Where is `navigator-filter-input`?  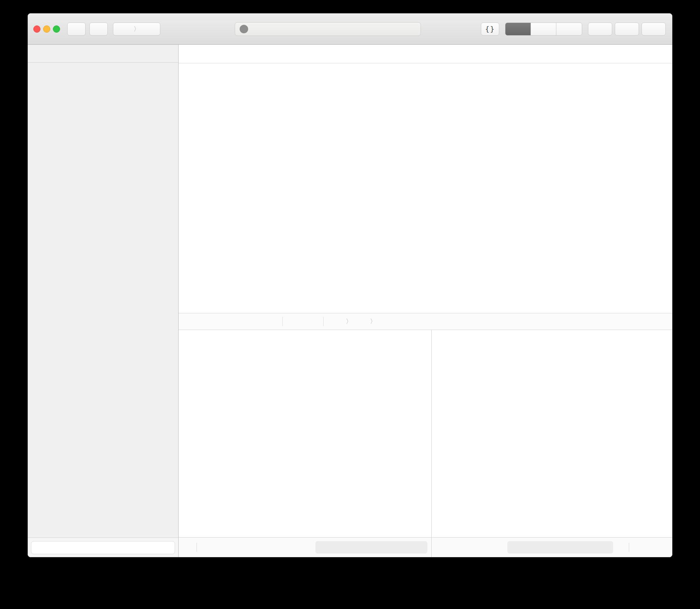
navigator-filter-input is located at coordinates (103, 548).